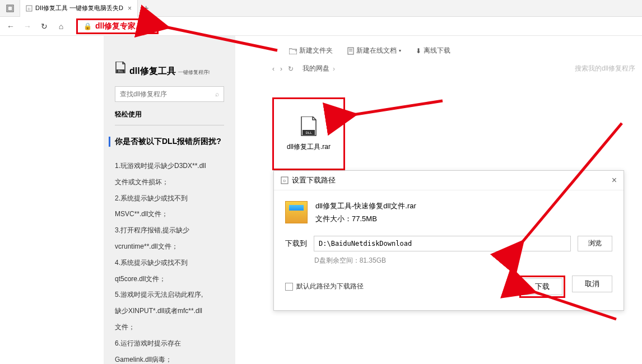 This screenshot has width=642, height=364. I want to click on bc-forward-icon: ›, so click(281, 69).